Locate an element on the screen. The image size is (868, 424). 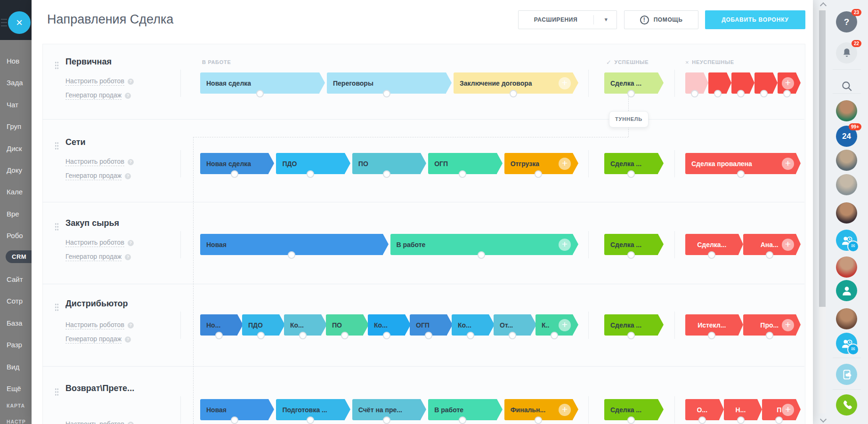
bell-icon: 22 is located at coordinates (847, 53).